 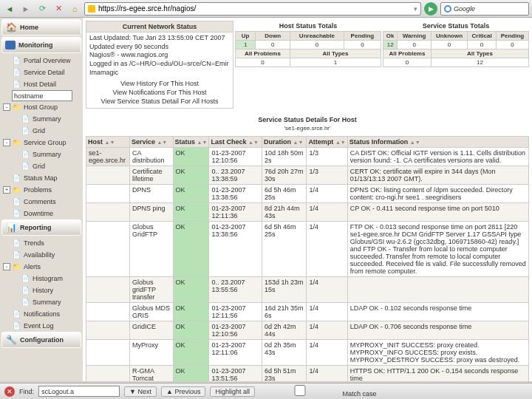 I want to click on nav-host-detail: 📄Host Detail, so click(x=41, y=84).